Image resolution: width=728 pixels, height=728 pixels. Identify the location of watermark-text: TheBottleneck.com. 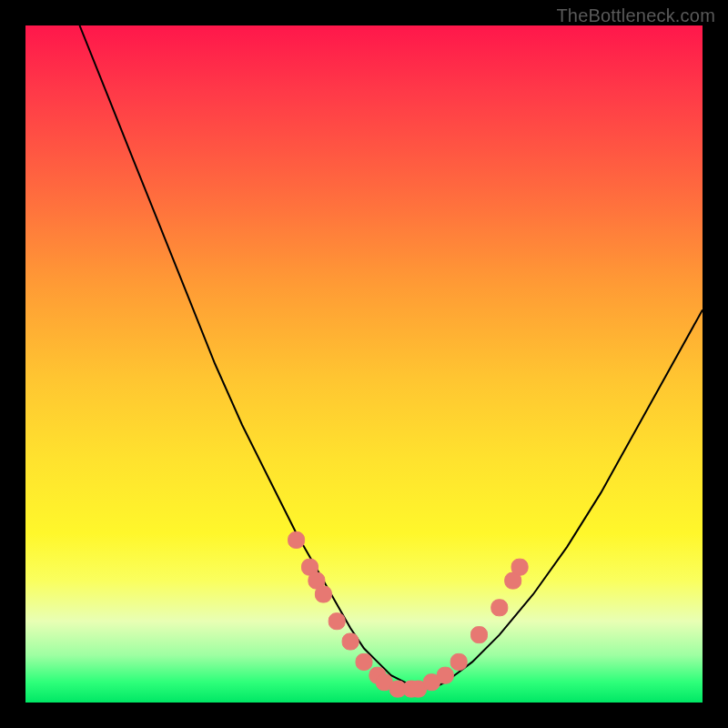
(635, 16).